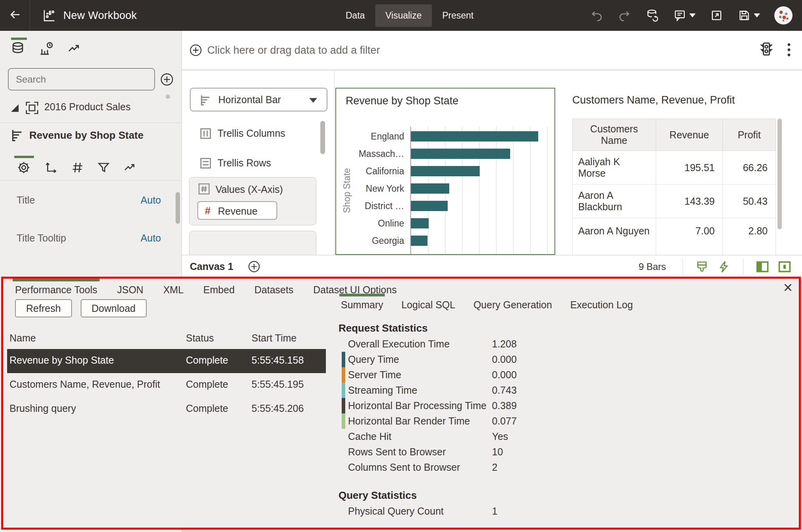 The width and height of the screenshot is (802, 532). Describe the element at coordinates (762, 267) in the screenshot. I see `left-panel-layout-icon` at that location.